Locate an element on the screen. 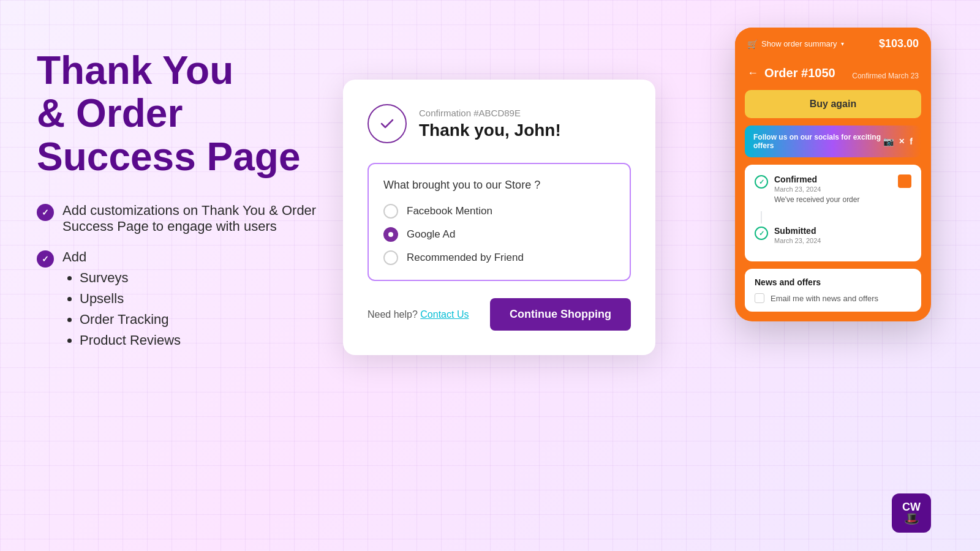 Image resolution: width=980 pixels, height=551 pixels. radio-friend is located at coordinates (391, 258).